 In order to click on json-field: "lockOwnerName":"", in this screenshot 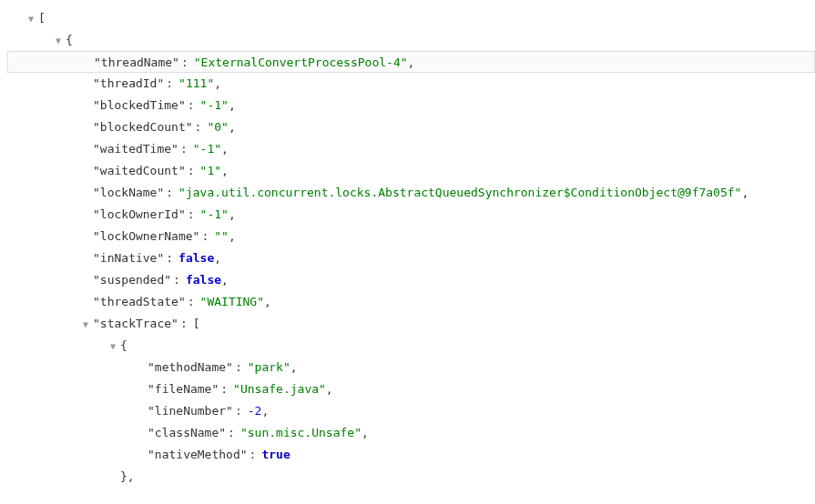, I will do `click(412, 237)`.